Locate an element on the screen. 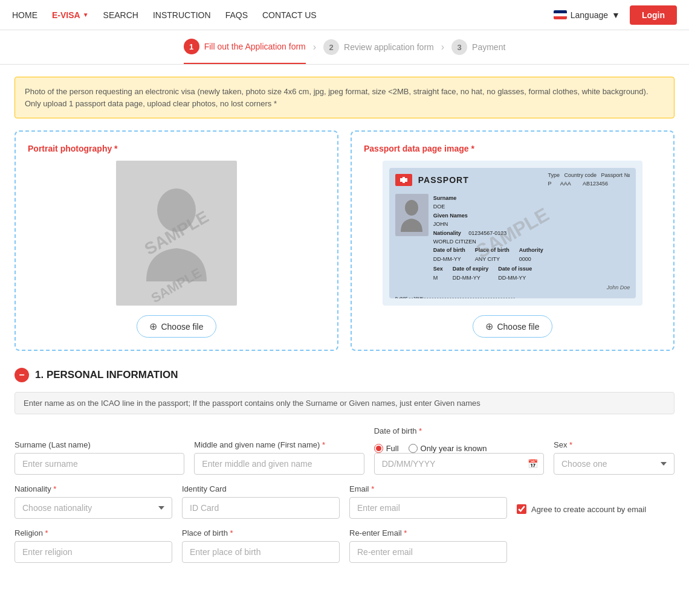 Image resolution: width=689 pixels, height=616 pixels. login-button: Login is located at coordinates (653, 15).